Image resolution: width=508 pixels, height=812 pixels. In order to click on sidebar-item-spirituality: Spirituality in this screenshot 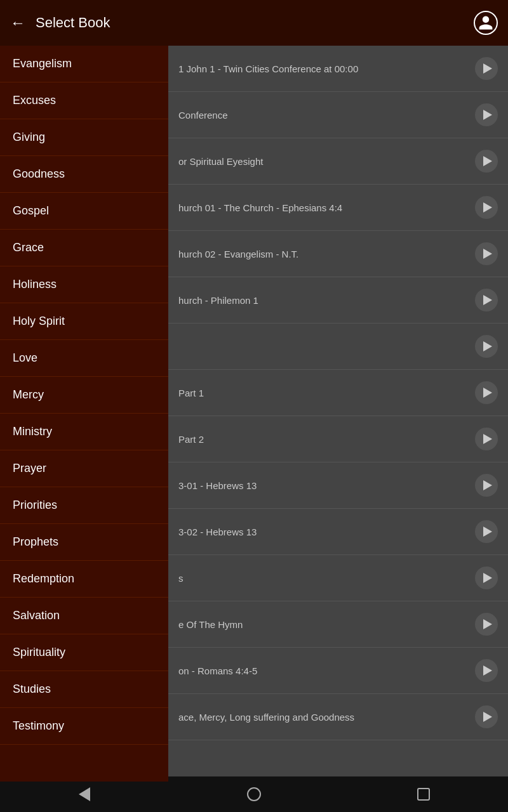, I will do `click(84, 653)`.